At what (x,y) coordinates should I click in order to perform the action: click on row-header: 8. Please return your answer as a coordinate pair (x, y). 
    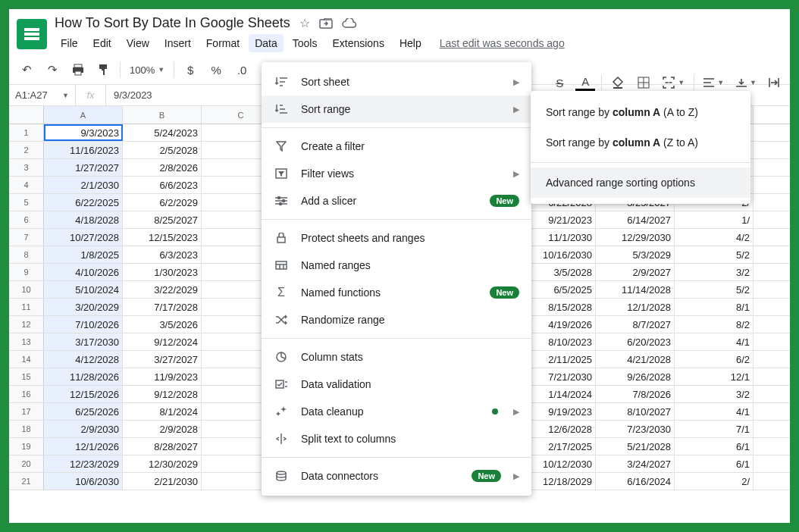
    Looking at the image, I should click on (27, 255).